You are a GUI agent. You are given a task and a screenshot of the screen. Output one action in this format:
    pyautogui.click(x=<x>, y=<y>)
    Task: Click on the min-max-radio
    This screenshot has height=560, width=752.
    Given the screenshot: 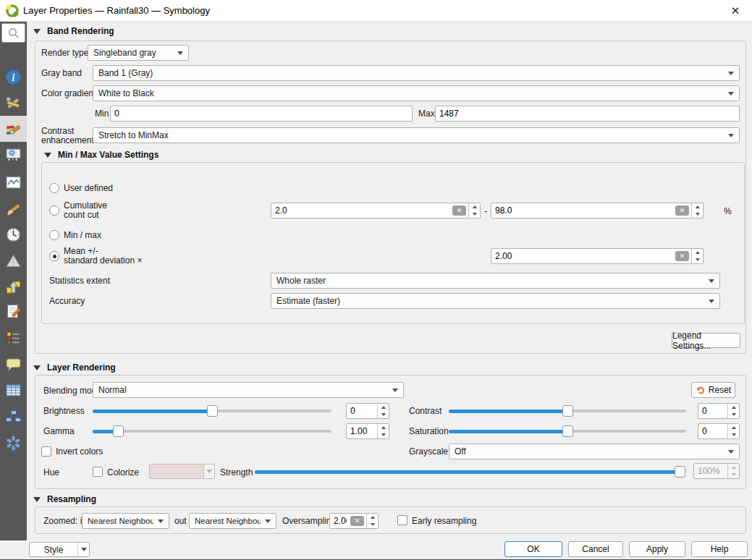 What is the action you would take?
    pyautogui.click(x=54, y=235)
    